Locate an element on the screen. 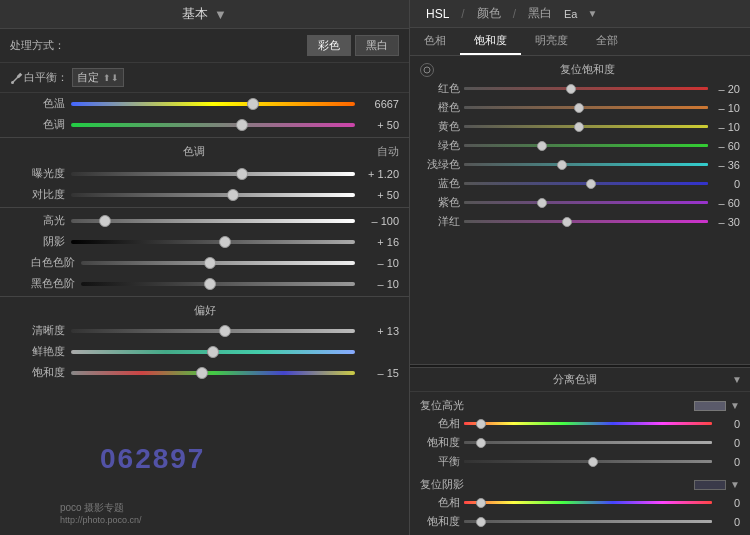  balance-slider is located at coordinates (588, 462).